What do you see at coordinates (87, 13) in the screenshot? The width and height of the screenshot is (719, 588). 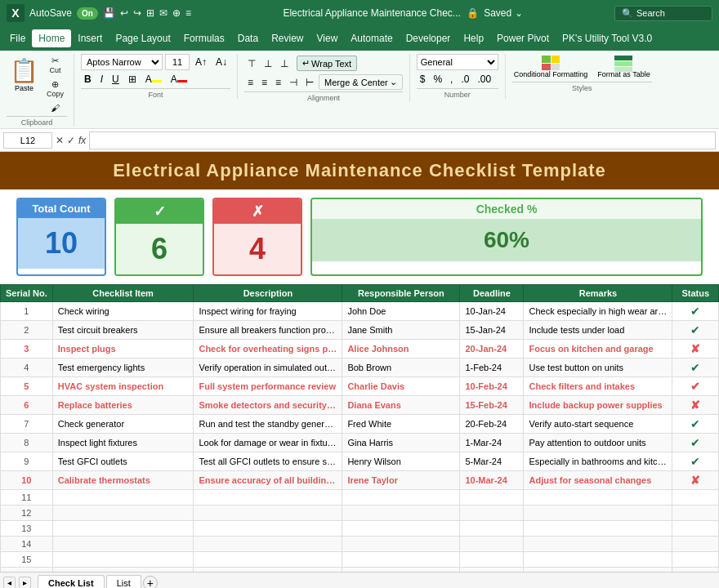 I see `autosave-toggle: On` at bounding box center [87, 13].